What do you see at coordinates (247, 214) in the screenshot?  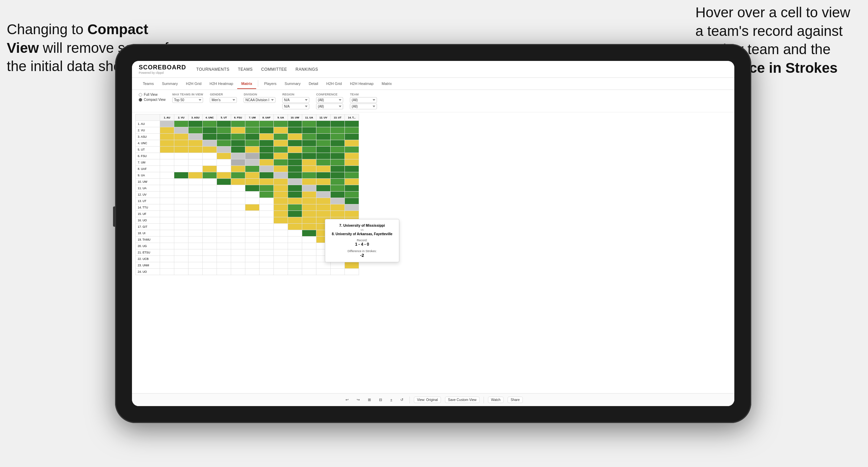 I see `table-row: 15. UF` at bounding box center [247, 214].